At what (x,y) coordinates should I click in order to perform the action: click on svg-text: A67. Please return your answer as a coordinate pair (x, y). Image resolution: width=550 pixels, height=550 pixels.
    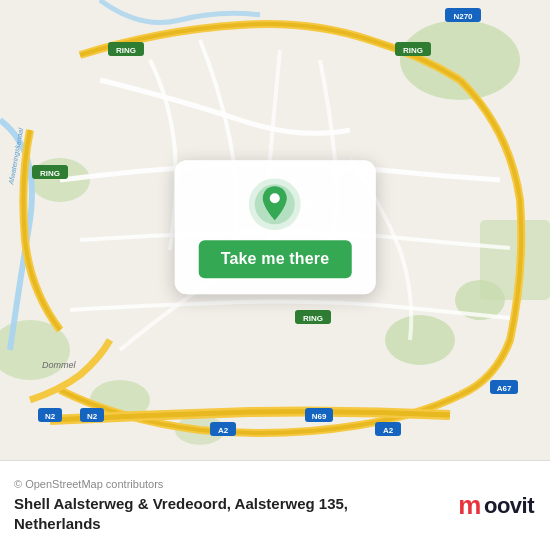
    Looking at the image, I should click on (504, 388).